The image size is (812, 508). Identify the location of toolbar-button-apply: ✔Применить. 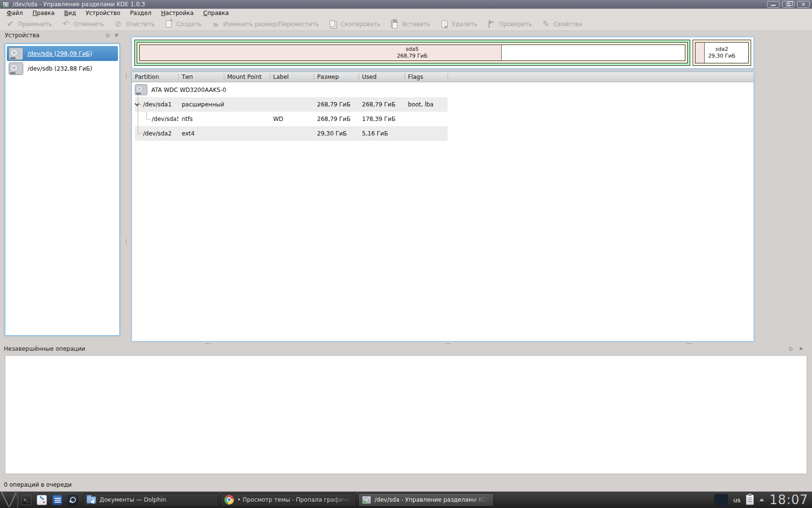
(29, 24).